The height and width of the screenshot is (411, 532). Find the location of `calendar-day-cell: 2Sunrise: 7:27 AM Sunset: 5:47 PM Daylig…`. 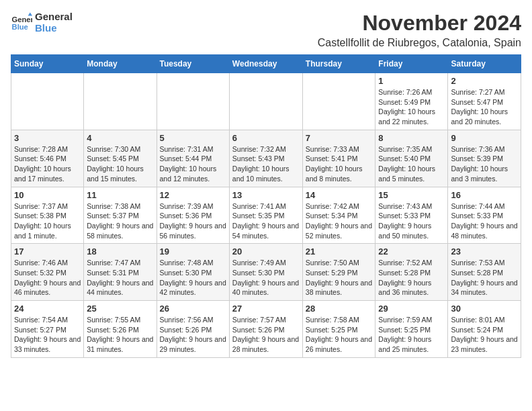

calendar-day-cell: 2Sunrise: 7:27 AM Sunset: 5:47 PM Daylig… is located at coordinates (485, 102).